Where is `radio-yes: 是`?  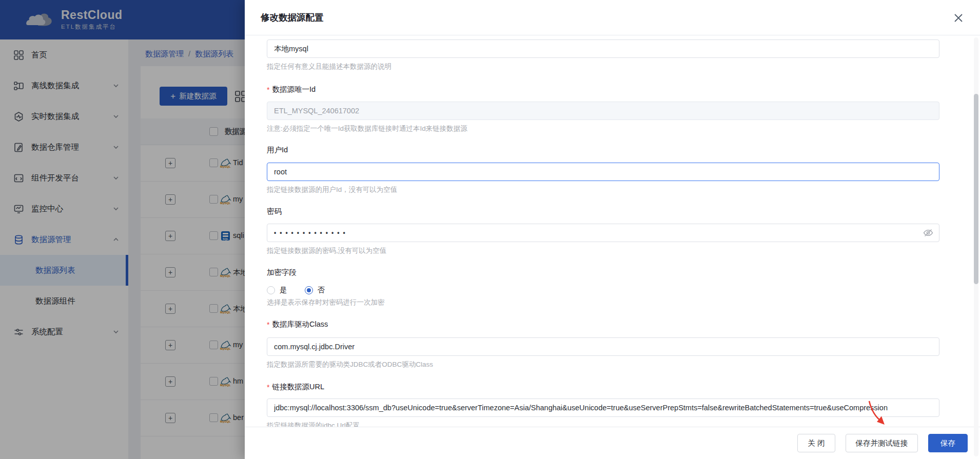 radio-yes: 是 is located at coordinates (277, 290).